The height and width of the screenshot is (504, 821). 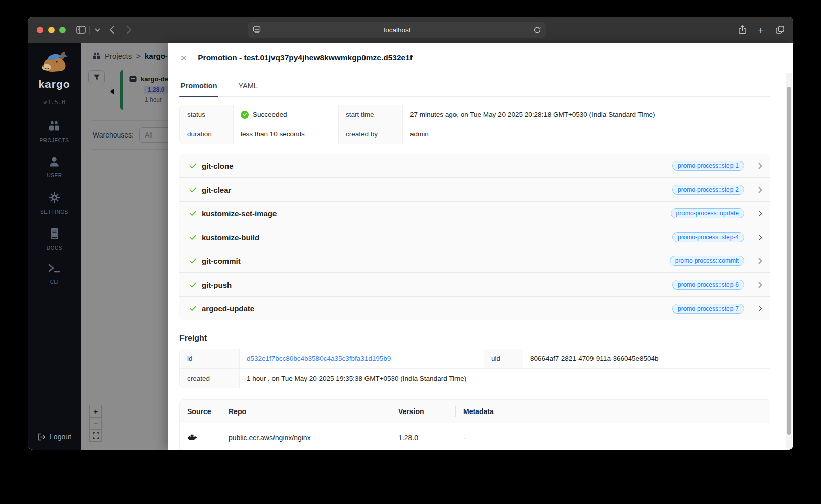 What do you see at coordinates (55, 203) in the screenshot?
I see `sidebar-item-settings: SETTINGS` at bounding box center [55, 203].